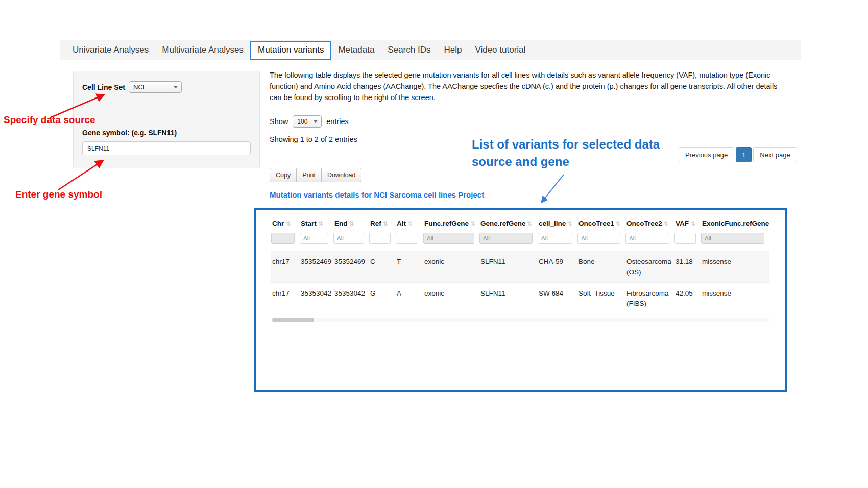 The height and width of the screenshot is (488, 868). Describe the element at coordinates (317, 225) in the screenshot. I see `column-header-start: Start⇅` at that location.